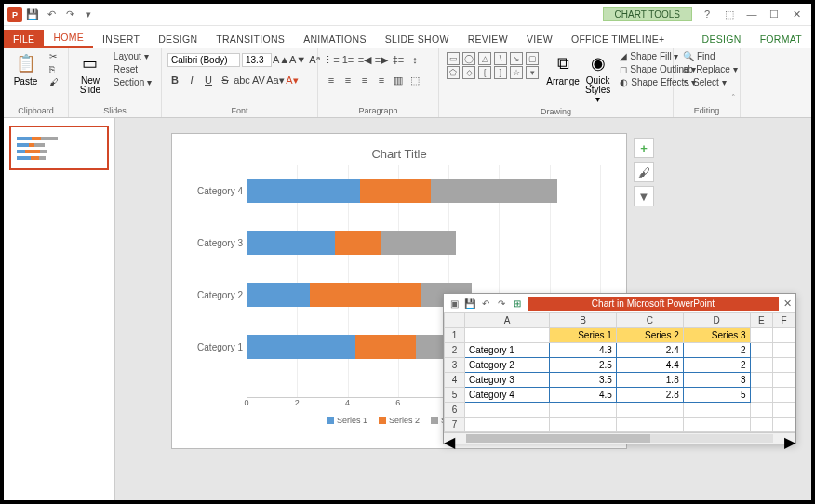 The image size is (815, 504). Describe the element at coordinates (761, 321) in the screenshot. I see `ds-col-header: E` at that location.